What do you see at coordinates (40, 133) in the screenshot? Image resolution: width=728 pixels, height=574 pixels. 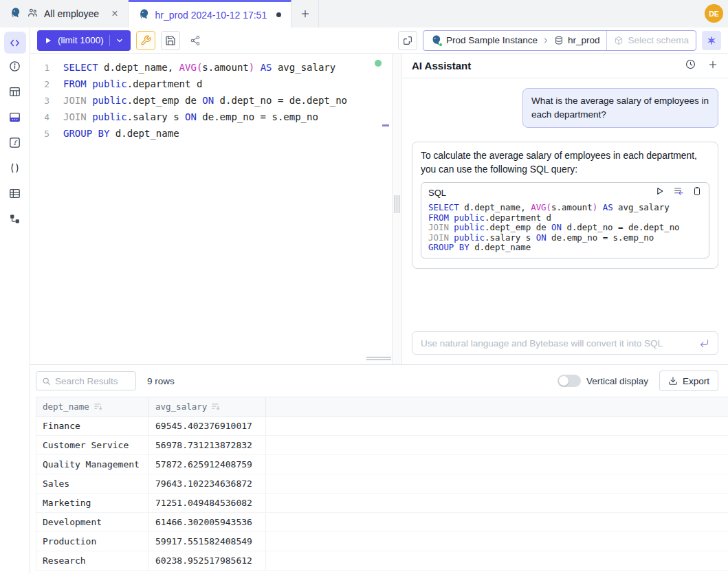 I see `line-number: 5` at bounding box center [40, 133].